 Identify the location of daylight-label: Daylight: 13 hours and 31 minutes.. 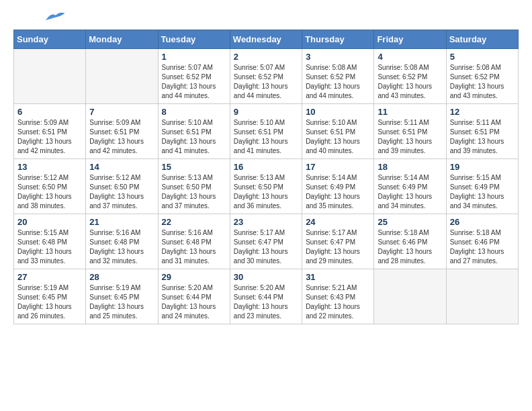
(189, 257).